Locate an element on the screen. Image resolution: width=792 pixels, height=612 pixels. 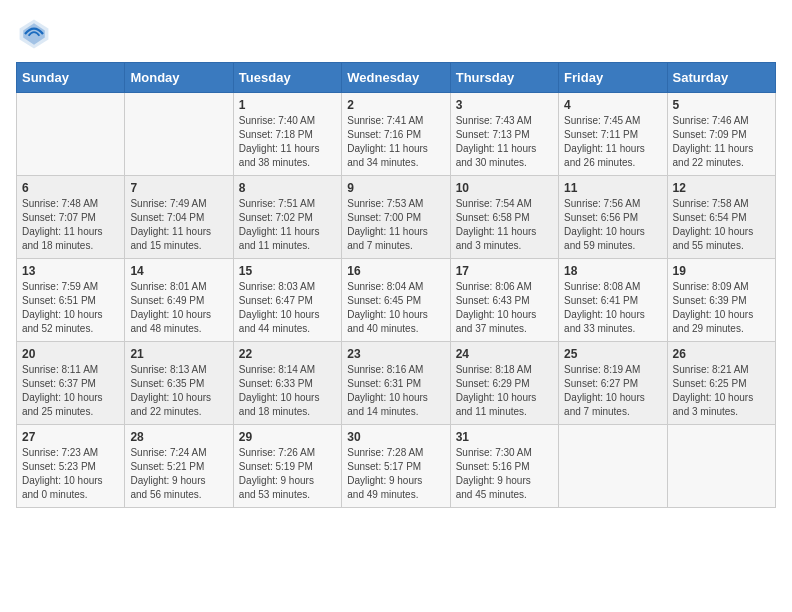
day-number: 2 is located at coordinates (396, 105).